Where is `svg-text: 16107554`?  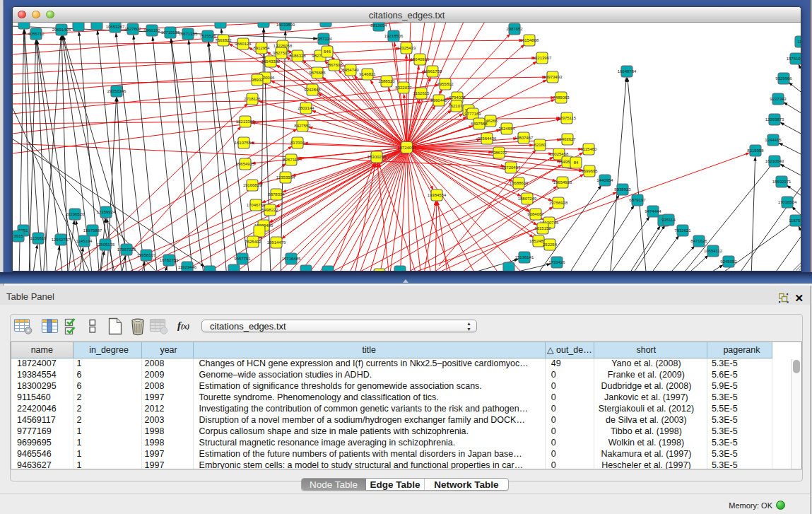 svg-text: 16107554 is located at coordinates (245, 143).